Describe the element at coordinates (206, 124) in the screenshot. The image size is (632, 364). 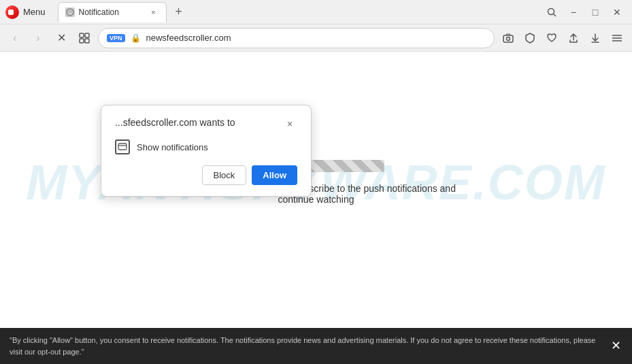
I see `popup-header: ...sfeedscroller.com wants to ×` at that location.